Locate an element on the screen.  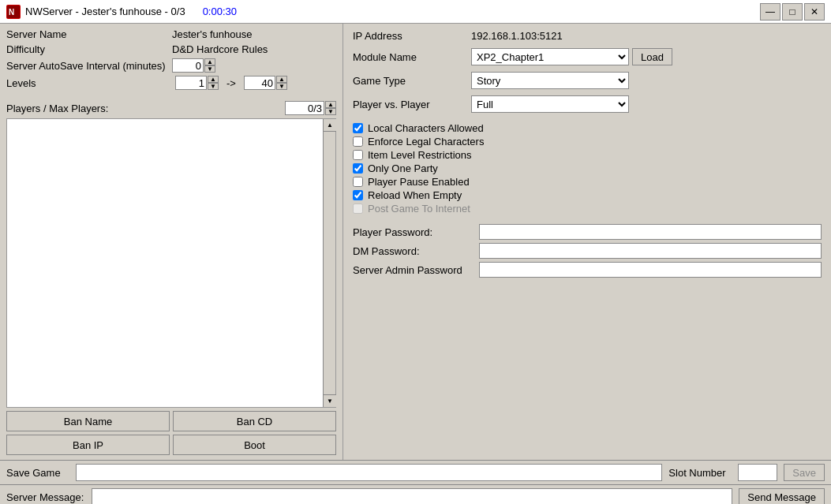
levels-max-input is located at coordinates (260, 83).